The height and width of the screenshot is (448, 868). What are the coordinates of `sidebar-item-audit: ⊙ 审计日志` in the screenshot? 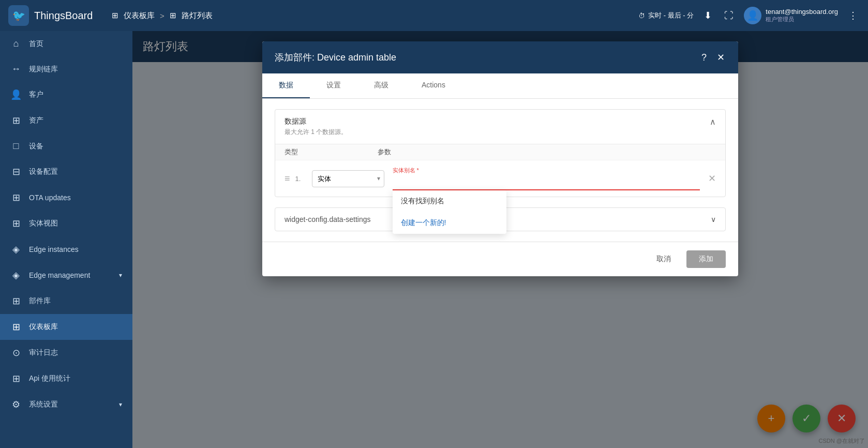 It's located at (66, 353).